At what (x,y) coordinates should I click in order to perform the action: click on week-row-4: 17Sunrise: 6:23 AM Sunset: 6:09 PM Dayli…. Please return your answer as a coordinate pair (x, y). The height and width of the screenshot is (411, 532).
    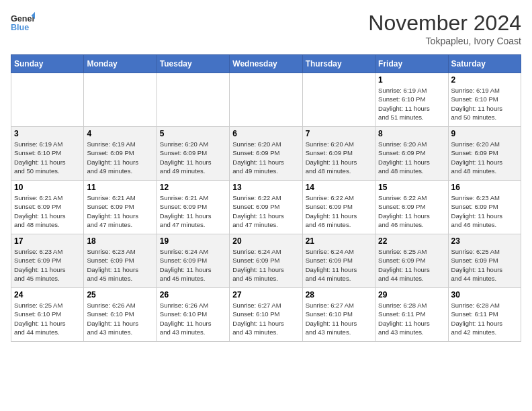
    Looking at the image, I should click on (266, 261).